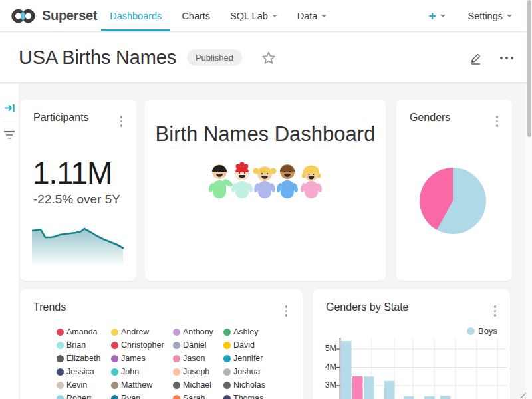  Describe the element at coordinates (76, 345) in the screenshot. I see `legend-label: Brian` at that location.